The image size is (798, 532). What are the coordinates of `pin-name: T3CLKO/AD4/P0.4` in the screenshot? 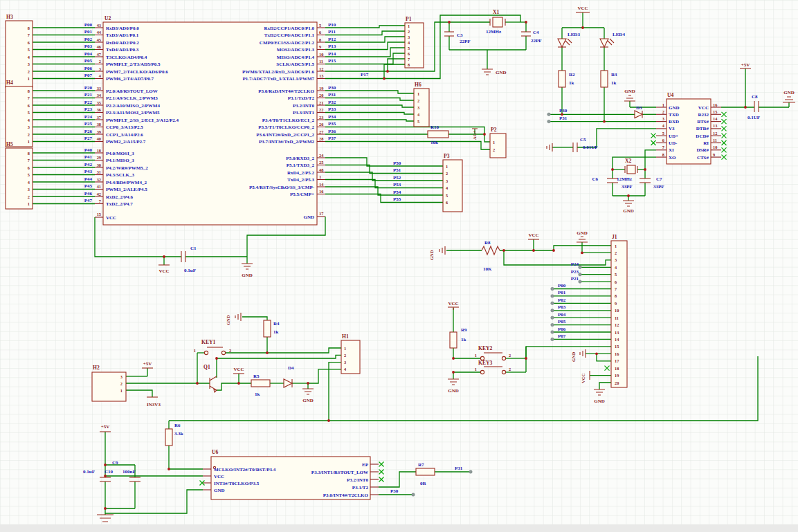 It's located at (127, 57).